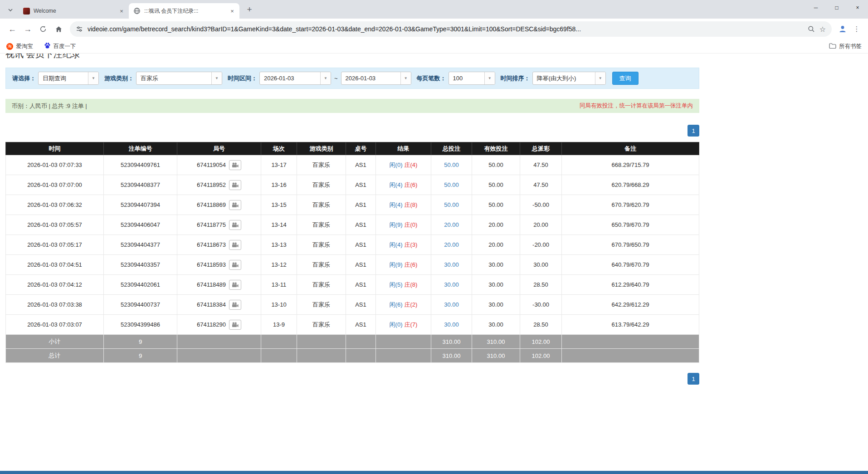 This screenshot has width=868, height=474. What do you see at coordinates (625, 78) in the screenshot?
I see `search-button: 查询` at bounding box center [625, 78].